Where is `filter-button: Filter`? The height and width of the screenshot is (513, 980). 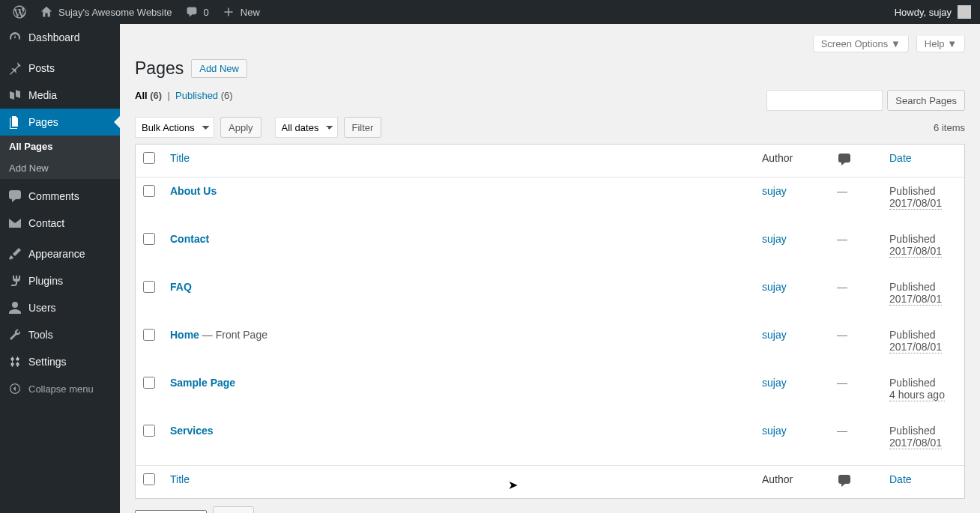 filter-button: Filter is located at coordinates (363, 127).